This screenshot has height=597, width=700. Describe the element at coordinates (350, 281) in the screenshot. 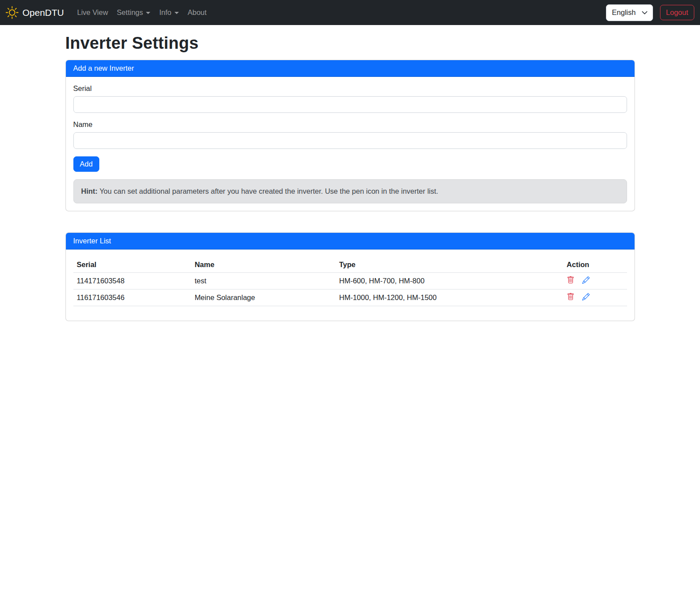

I see `table-row: 114171603548 test HM-600, HM-700, HM-800` at that location.